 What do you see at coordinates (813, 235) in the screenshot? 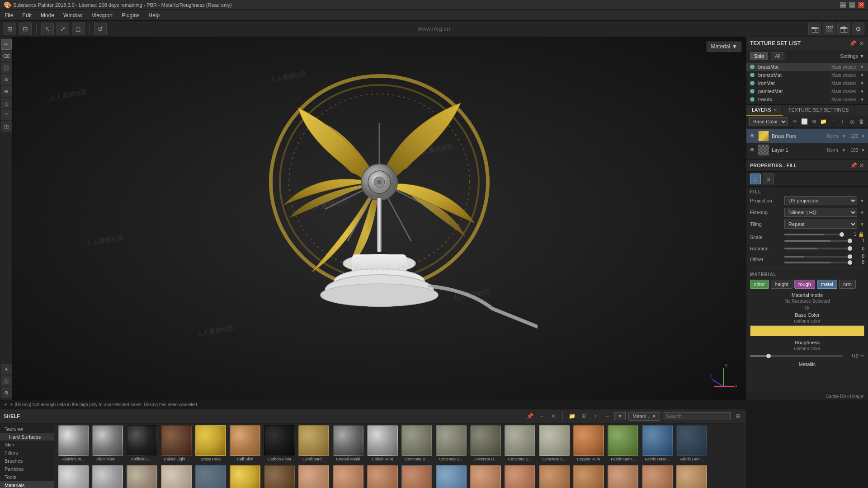
I see `scale-x-track` at bounding box center [813, 235].